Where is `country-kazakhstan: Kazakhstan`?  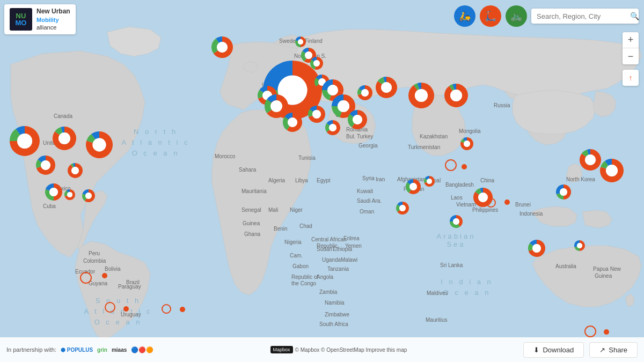 country-kazakhstan: Kazakhstan is located at coordinates (434, 136).